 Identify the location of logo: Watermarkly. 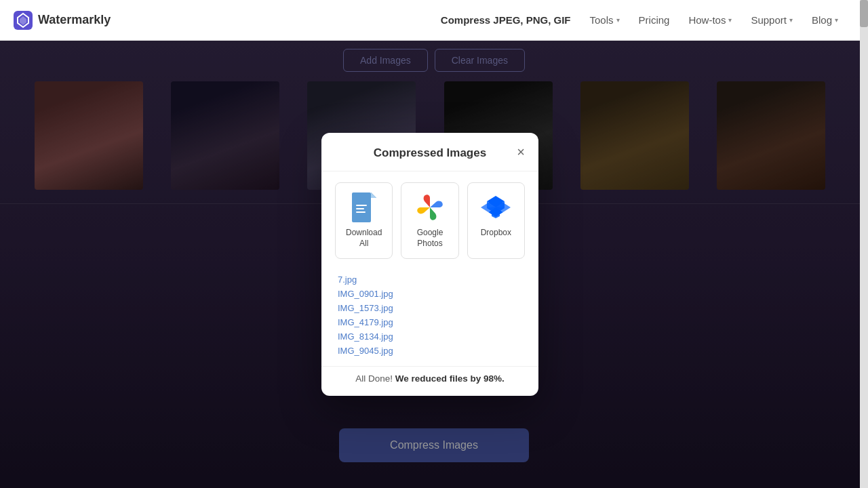
(62, 20).